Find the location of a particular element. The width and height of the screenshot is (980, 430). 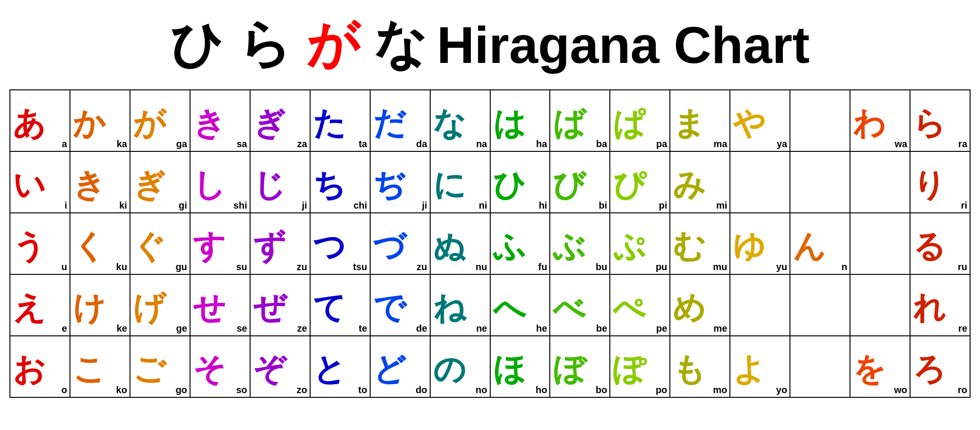

kana-char: せ is located at coordinates (209, 307).